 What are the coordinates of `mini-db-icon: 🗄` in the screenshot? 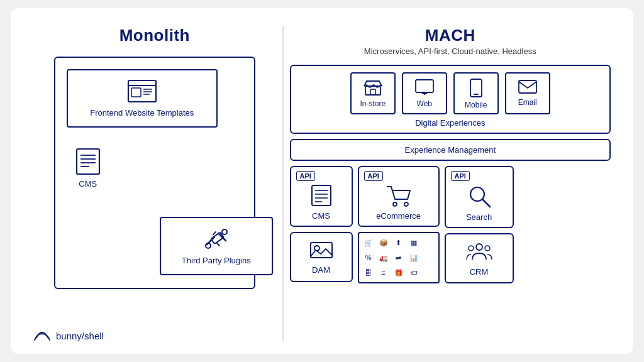 It's located at (369, 273).